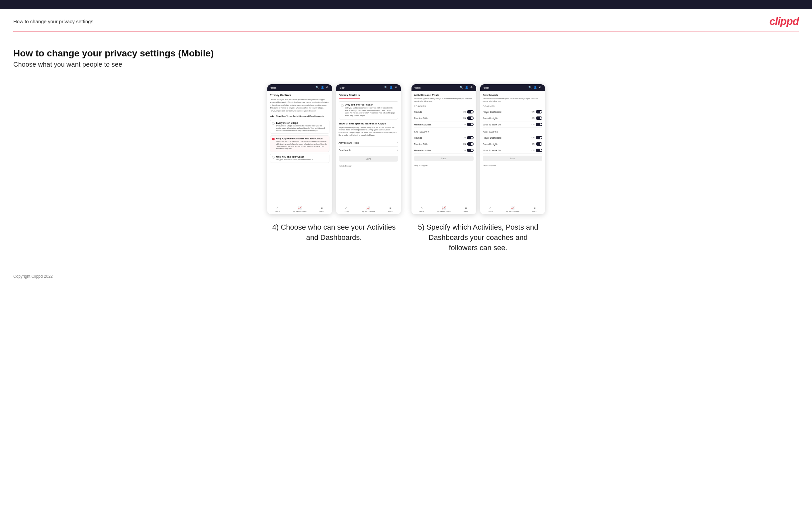  Describe the element at coordinates (370, 105) in the screenshot. I see `callout-title: Only You and Your Coach` at that location.